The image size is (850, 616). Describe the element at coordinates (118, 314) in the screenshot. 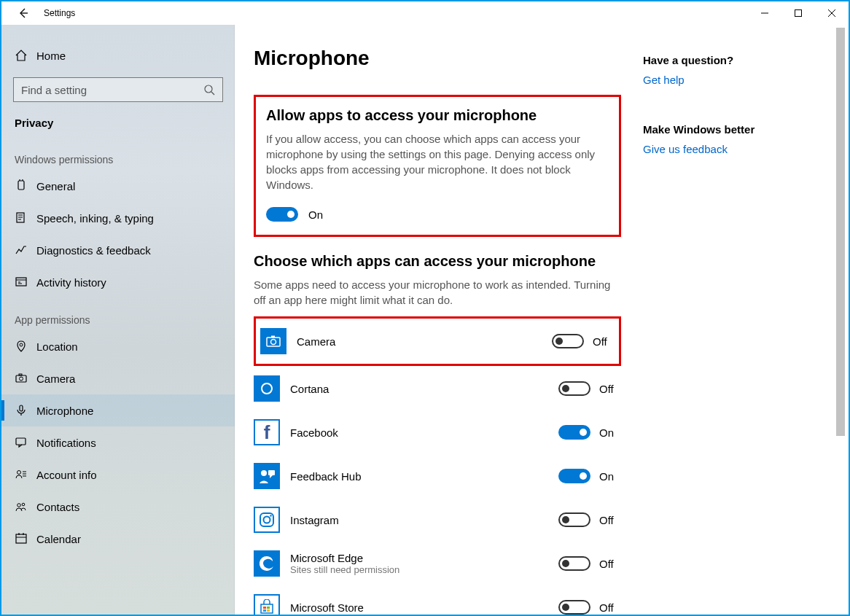

I see `group-app-permissions: App permissions` at that location.